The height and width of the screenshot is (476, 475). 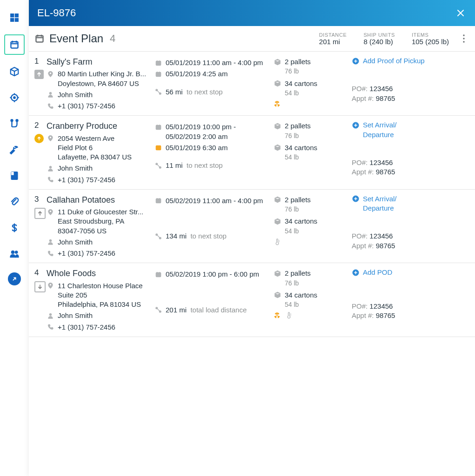 What do you see at coordinates (252, 300) in the screenshot?
I see `event-stop: 4 Whole Foods 11 Charleston House Place …` at bounding box center [252, 300].